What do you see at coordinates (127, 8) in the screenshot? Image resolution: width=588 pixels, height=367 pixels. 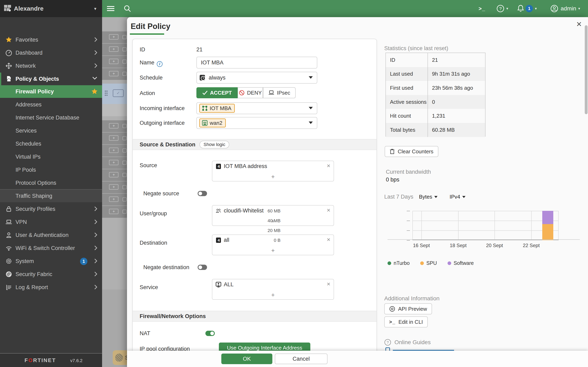 I see `search-button` at bounding box center [127, 8].